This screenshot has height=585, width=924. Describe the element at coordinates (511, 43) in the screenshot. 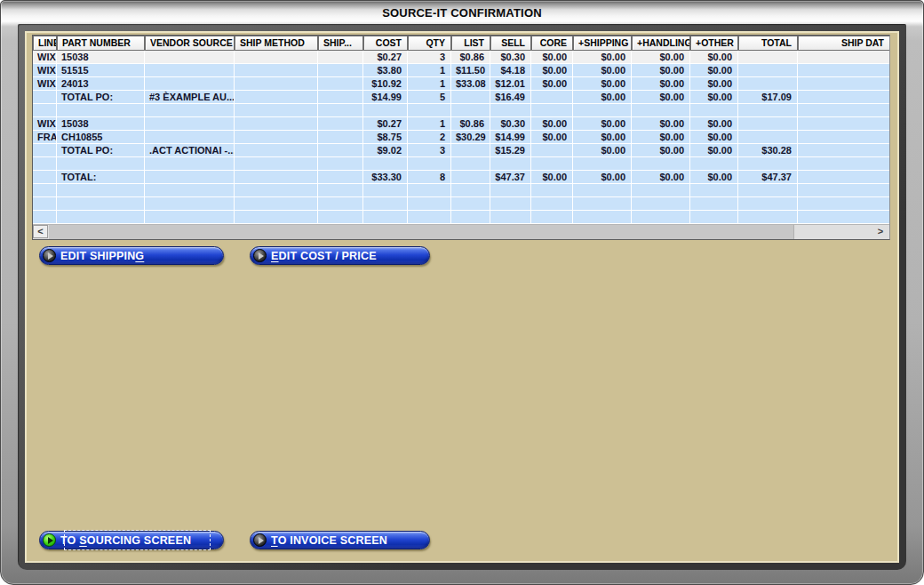

I see `column-header-sell: SELL` at that location.